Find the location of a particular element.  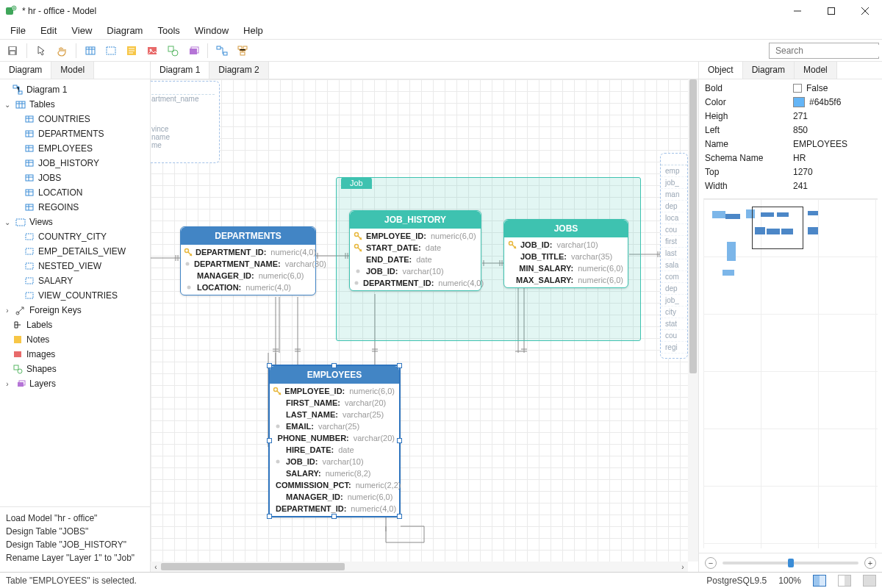

history-item: Design Table "JOB_HISTORY" is located at coordinates (75, 545).